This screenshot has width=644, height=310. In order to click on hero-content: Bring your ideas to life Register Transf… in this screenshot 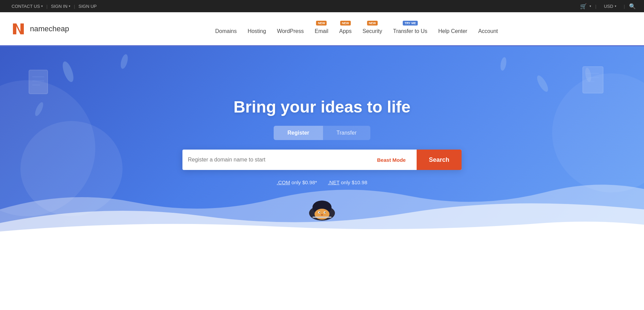, I will do `click(322, 141)`.